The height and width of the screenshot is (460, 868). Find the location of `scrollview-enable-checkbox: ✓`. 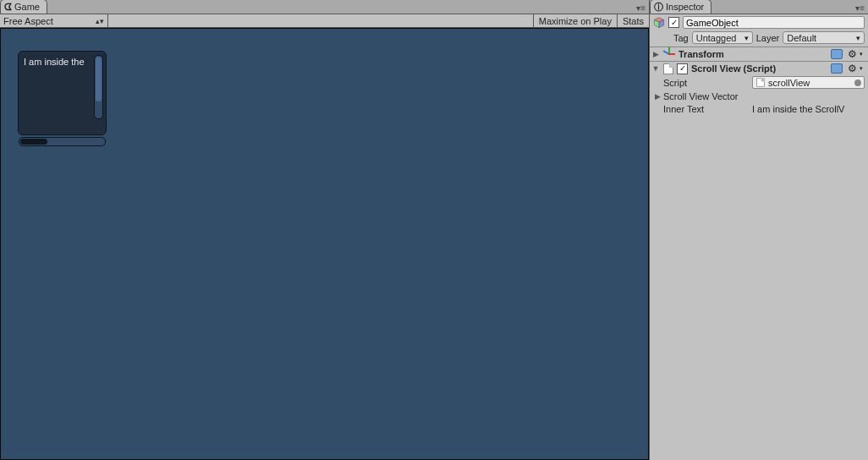

scrollview-enable-checkbox: ✓ is located at coordinates (682, 69).